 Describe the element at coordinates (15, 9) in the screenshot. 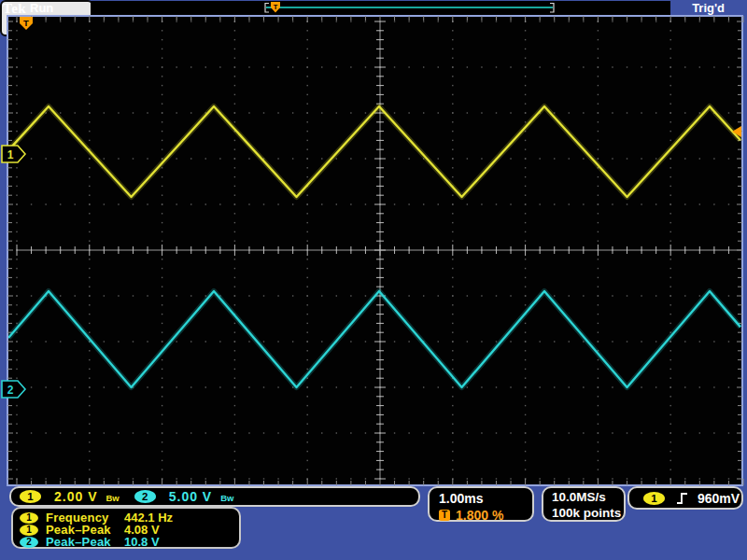

I see `tek-logo: Tek` at that location.